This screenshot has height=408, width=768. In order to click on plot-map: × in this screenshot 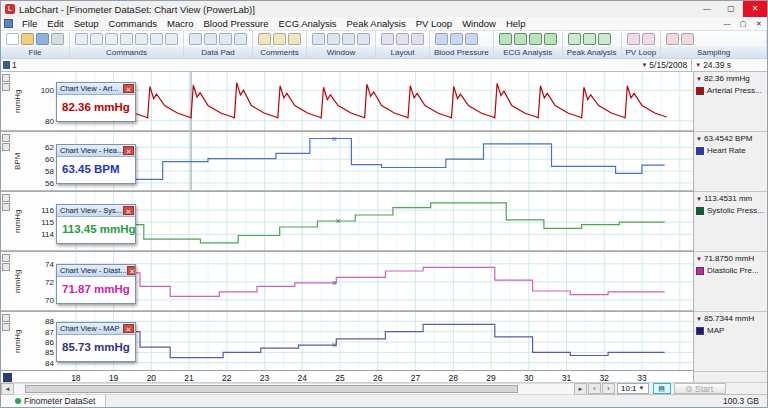, I will do `click(375, 341)`.